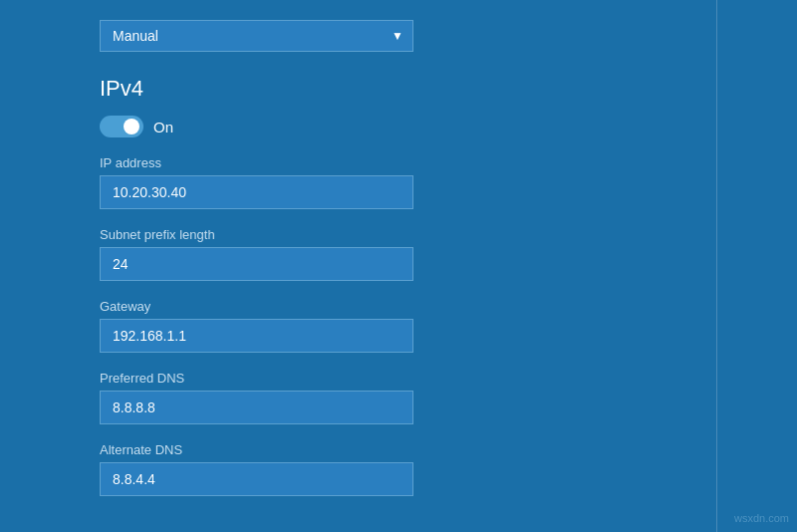 The image size is (797, 532). Describe the element at coordinates (398, 89) in the screenshot. I see `section-title: IPv4` at that location.